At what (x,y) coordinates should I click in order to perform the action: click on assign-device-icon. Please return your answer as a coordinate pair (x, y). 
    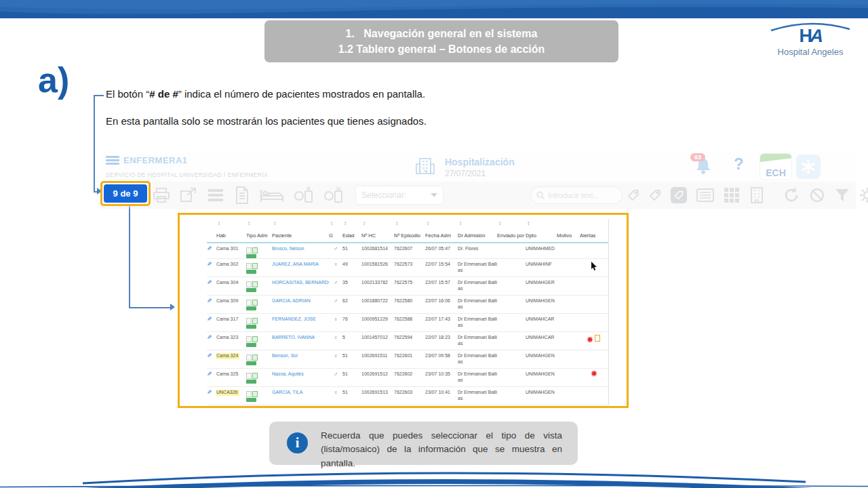
    Looking at the image, I should click on (304, 195).